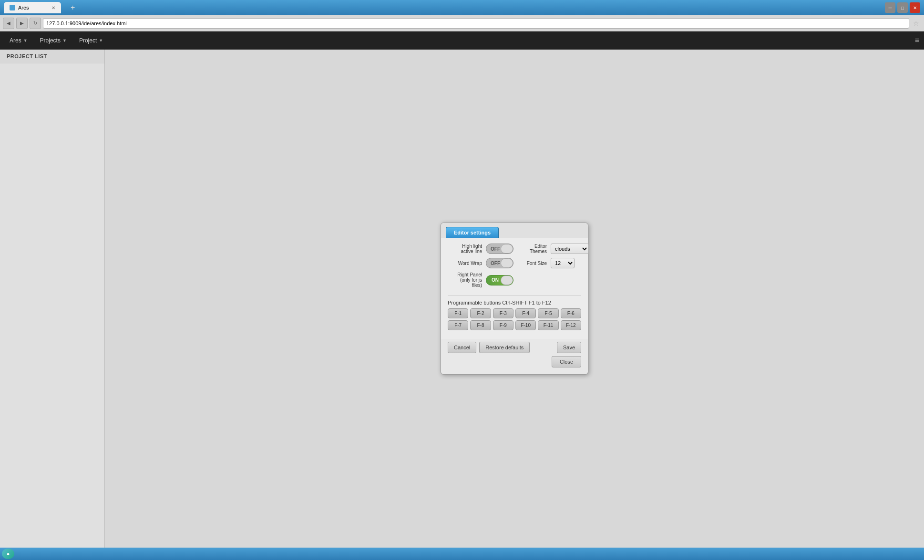 The width and height of the screenshot is (924, 560). I want to click on menu-item-project: Project ▼, so click(91, 41).